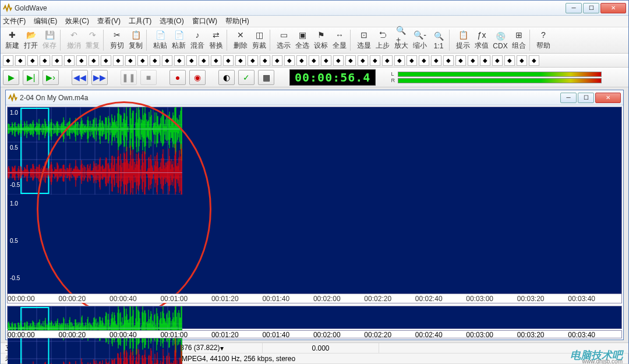  Describe the element at coordinates (140, 21) in the screenshot. I see `menu-tool: 工具(T)` at that location.